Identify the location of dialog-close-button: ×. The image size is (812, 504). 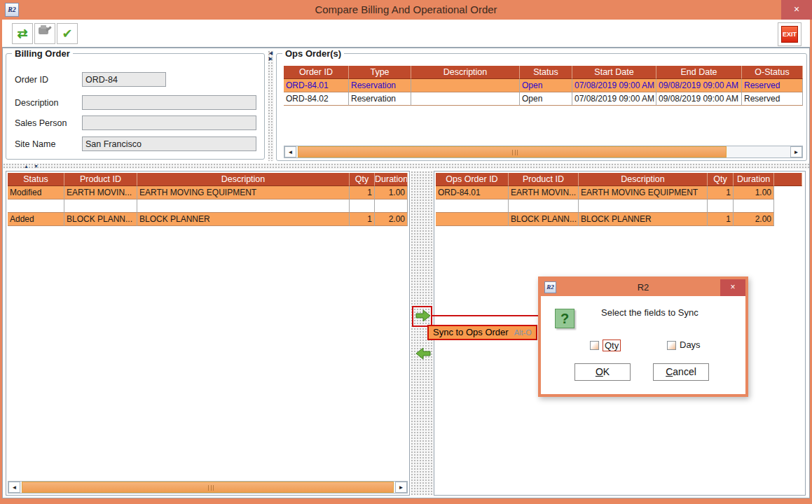
(733, 288).